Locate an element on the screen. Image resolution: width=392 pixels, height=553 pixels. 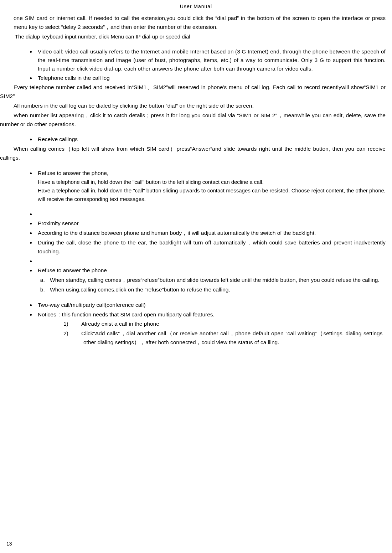
conference-step-1: 1)Already exist a call in the phone is located at coordinates (229, 324).